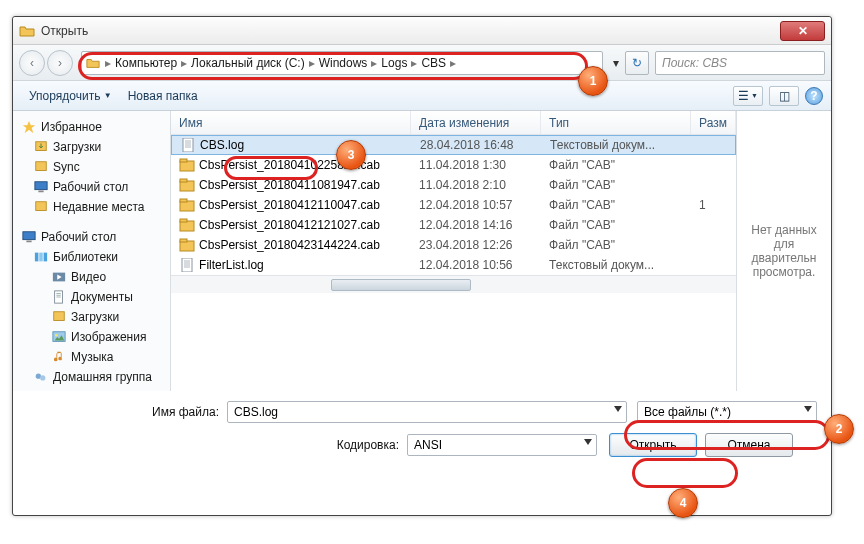 This screenshot has width=864, height=544. Describe the element at coordinates (232, 265) in the screenshot. I see `file-name: FilterList.log` at that location.